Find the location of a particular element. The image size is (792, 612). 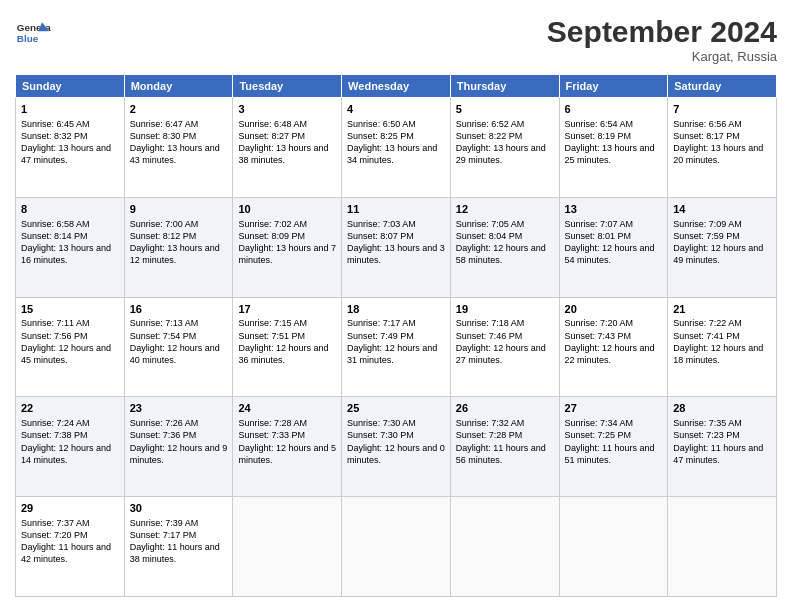

sunrise-label: Sunrise: 6:54 AM is located at coordinates (600, 124).